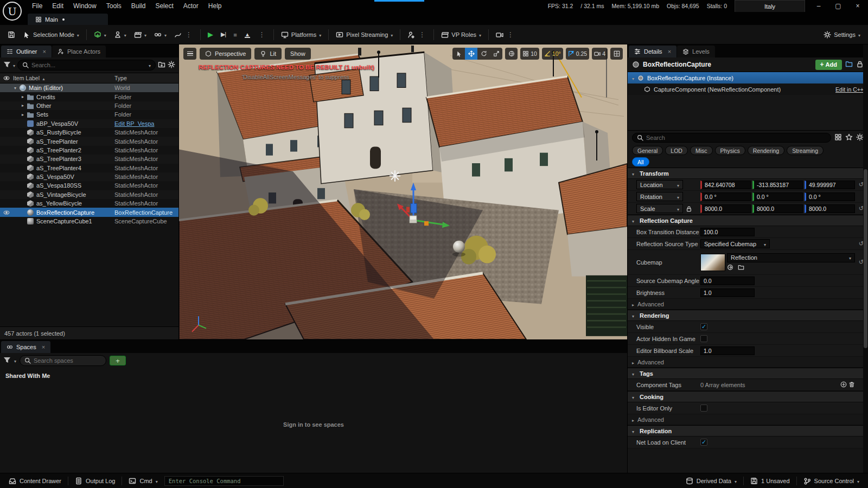 The height and width of the screenshot is (488, 868). I want to click on tab-outliner: Outliner, so click(26, 52).